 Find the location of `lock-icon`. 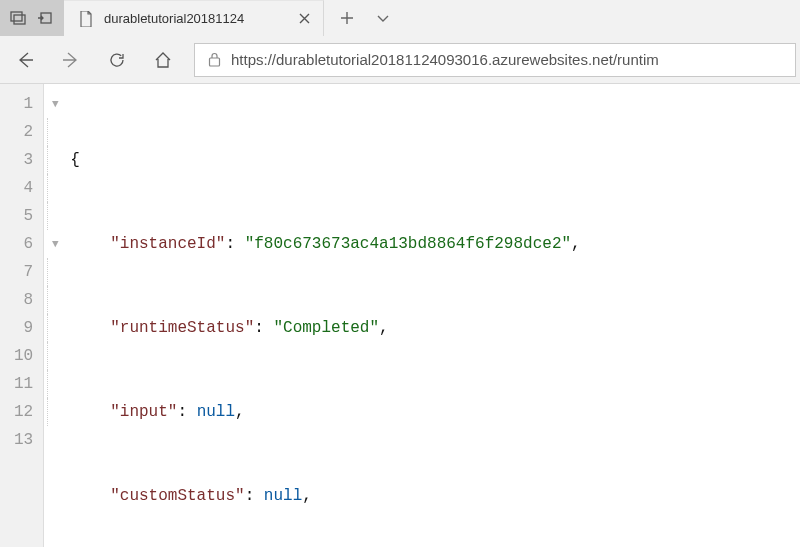

lock-icon is located at coordinates (214, 60).